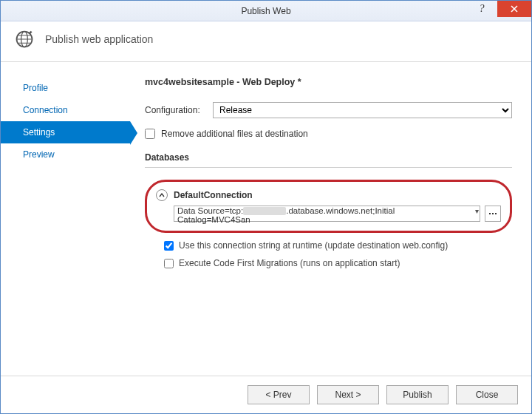  I want to click on close-icon, so click(514, 9).